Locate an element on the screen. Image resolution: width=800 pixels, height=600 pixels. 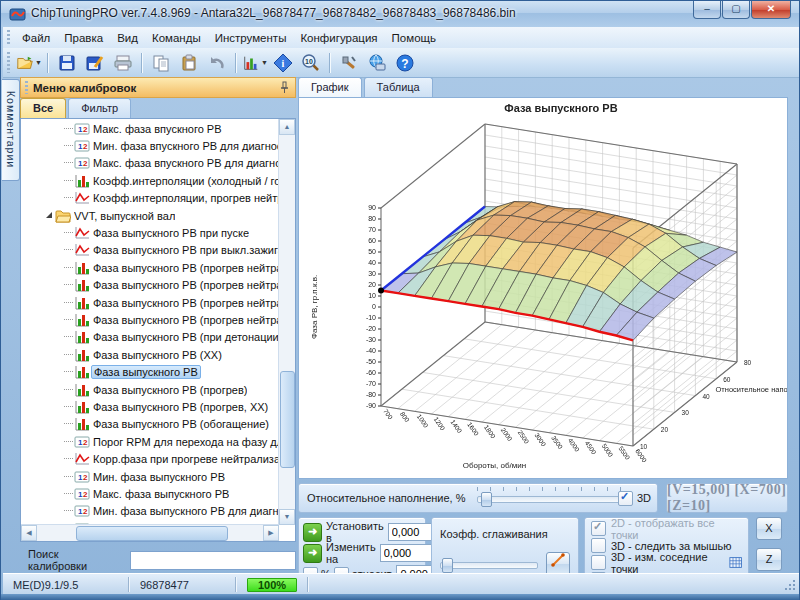
progress-badge: 100% is located at coordinates (272, 585).